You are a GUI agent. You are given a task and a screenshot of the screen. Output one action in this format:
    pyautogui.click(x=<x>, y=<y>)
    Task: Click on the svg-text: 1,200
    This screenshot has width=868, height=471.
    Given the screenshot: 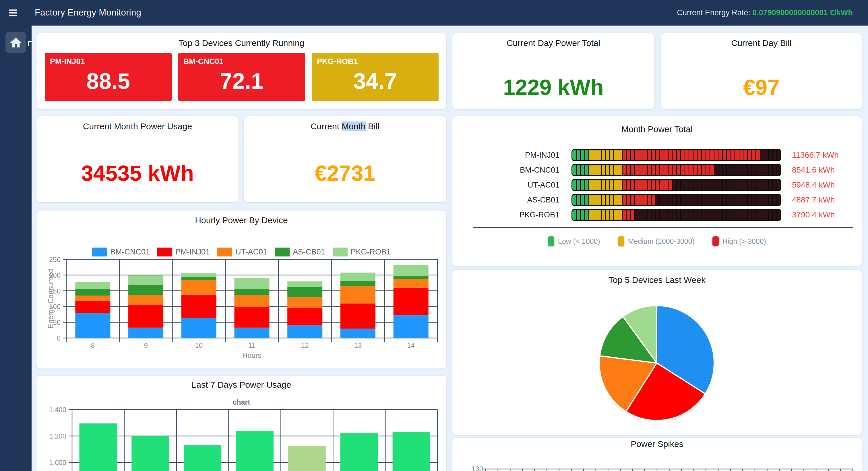 What is the action you would take?
    pyautogui.click(x=58, y=436)
    